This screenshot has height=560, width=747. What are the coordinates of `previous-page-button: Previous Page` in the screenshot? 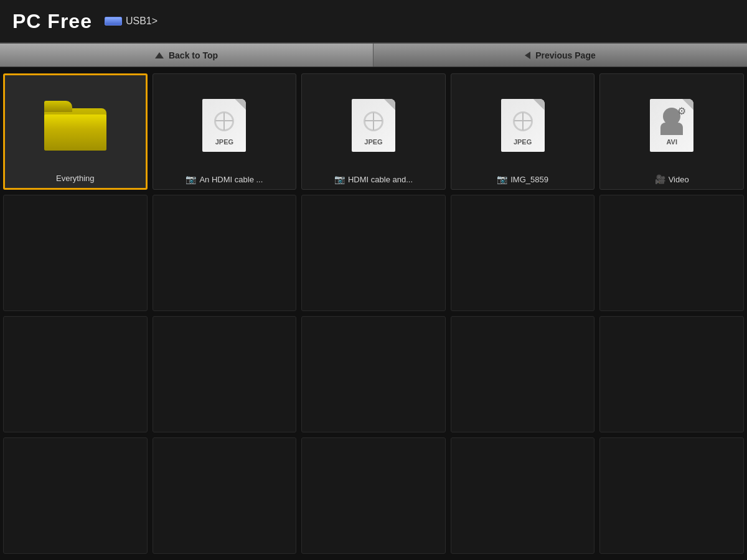 It's located at (560, 55).